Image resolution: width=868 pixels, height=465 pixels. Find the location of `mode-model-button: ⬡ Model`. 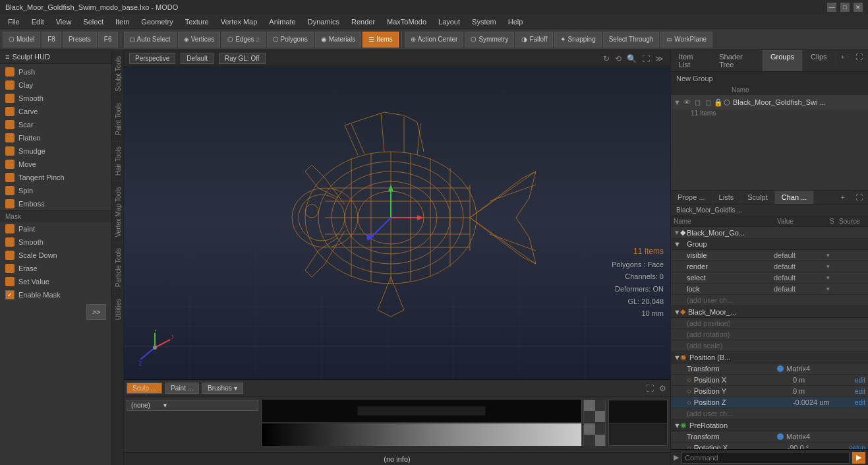

mode-model-button: ⬡ Model is located at coordinates (21, 40).